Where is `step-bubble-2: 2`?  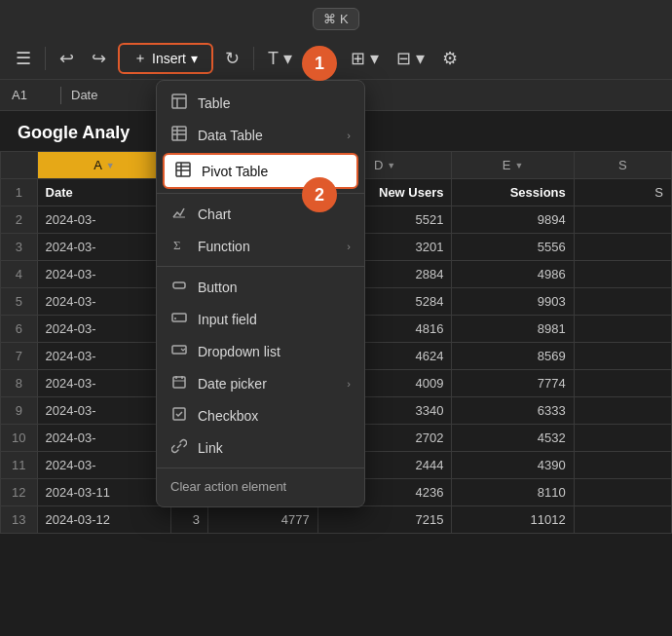
step-bubble-2: 2 is located at coordinates (319, 195).